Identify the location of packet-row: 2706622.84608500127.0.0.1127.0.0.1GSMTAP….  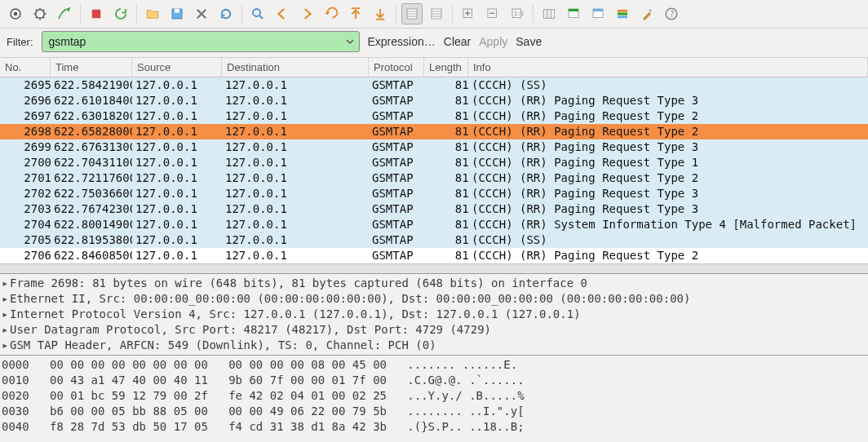
(434, 256).